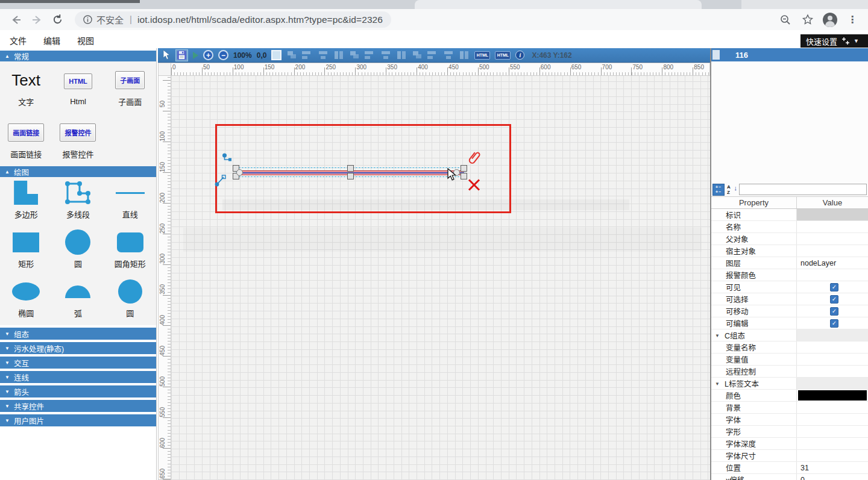  Describe the element at coordinates (474, 184) in the screenshot. I see `delete-x-icon` at that location.